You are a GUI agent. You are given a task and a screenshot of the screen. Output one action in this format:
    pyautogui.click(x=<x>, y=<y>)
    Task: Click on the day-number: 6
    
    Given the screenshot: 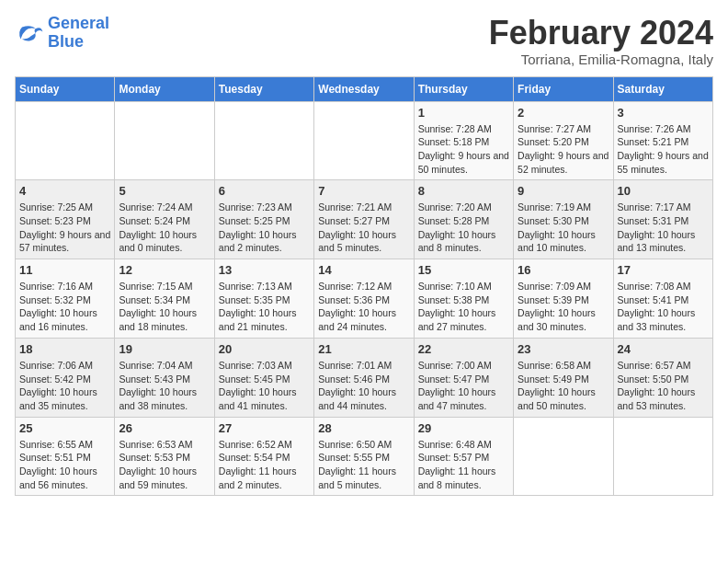 What is the action you would take?
    pyautogui.click(x=265, y=191)
    